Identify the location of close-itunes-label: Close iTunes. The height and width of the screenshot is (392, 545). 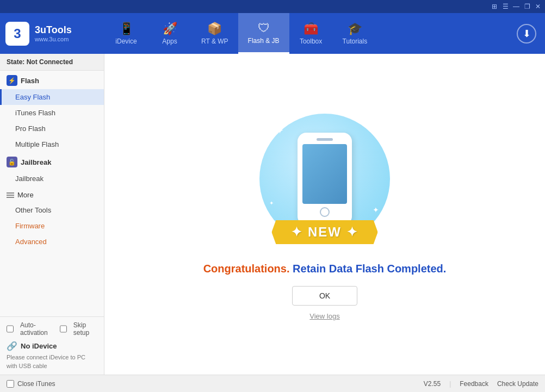
(36, 384).